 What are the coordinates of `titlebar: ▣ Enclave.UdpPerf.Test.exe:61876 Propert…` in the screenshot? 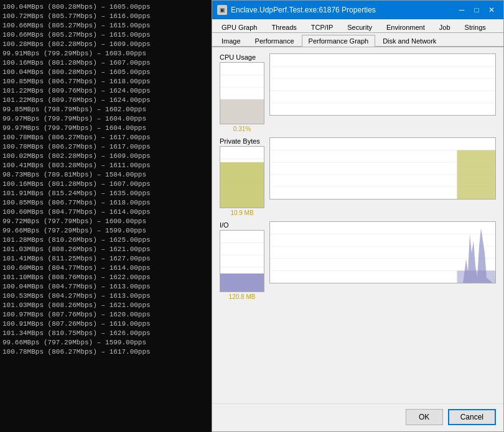 It's located at (358, 10).